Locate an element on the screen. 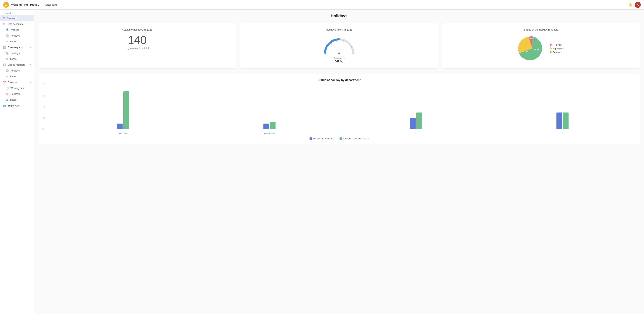 The height and width of the screenshot is (314, 644). sidebar-item-cal-holidays: 🏠 Holidays is located at coordinates (17, 94).